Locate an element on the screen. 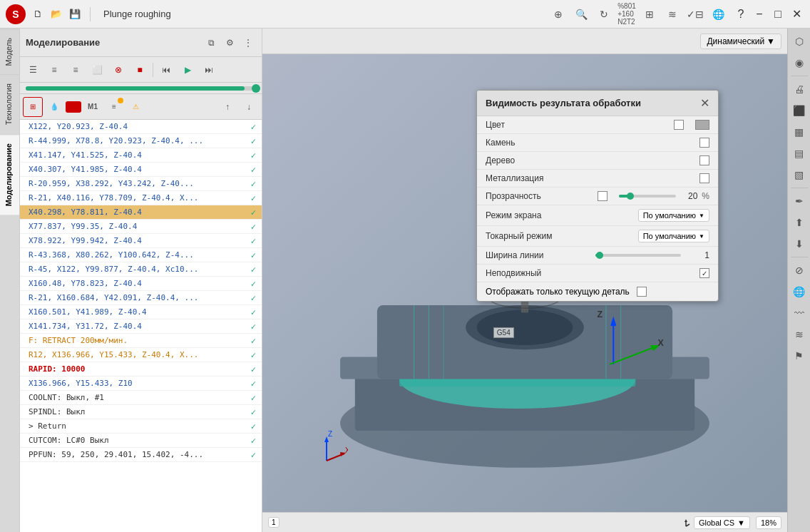 This screenshot has height=532, width=810. red-box-icon: ■ is located at coordinates (140, 70).